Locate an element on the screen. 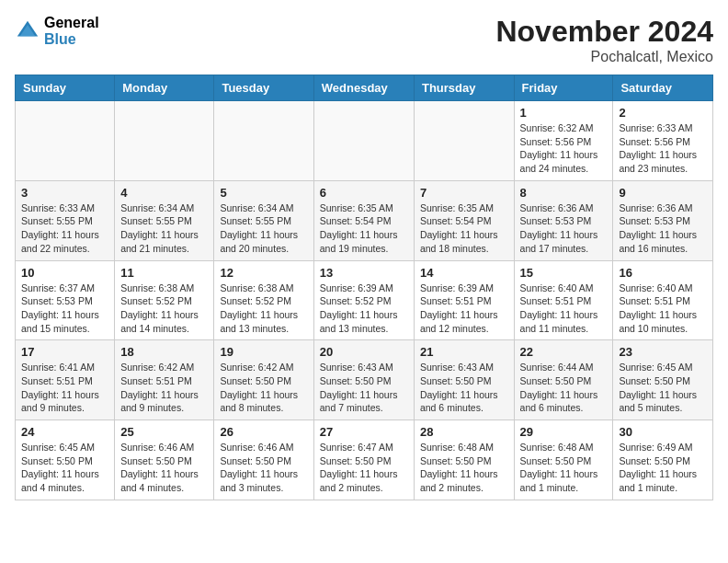 Image resolution: width=728 pixels, height=563 pixels. day-number: 19 is located at coordinates (263, 351).